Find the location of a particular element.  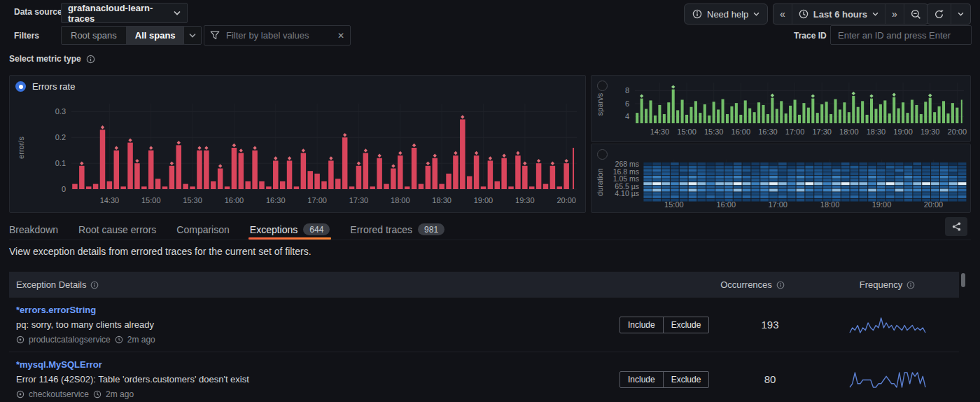

time-zoom-out-button is located at coordinates (916, 14).